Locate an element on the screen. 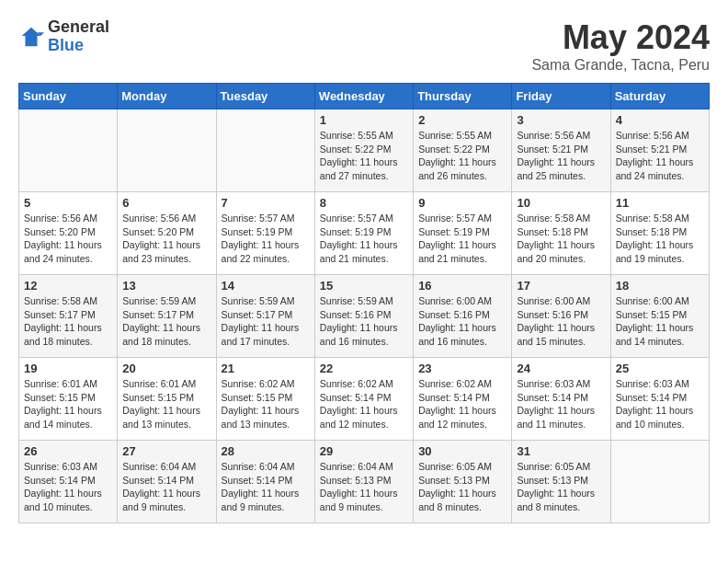  calendar-cell: 2Sunrise: 5:55 AMSunset: 5:22 PMDaylight… is located at coordinates (463, 151).